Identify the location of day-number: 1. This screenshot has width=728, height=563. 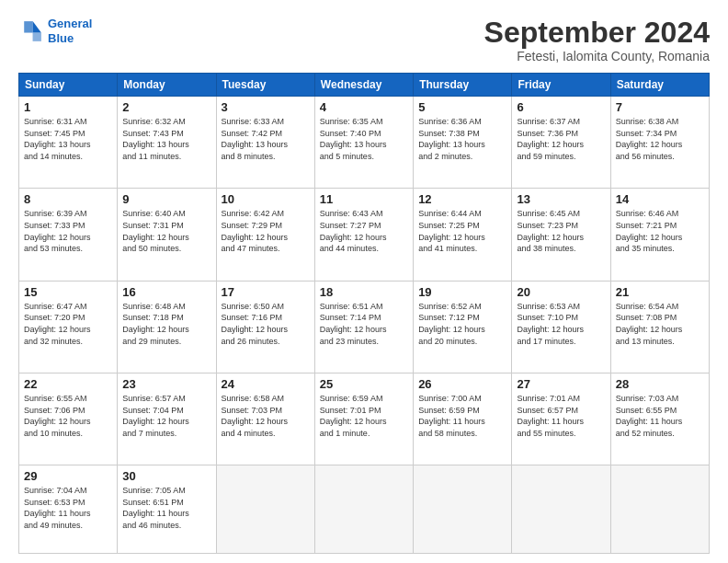
(68, 107).